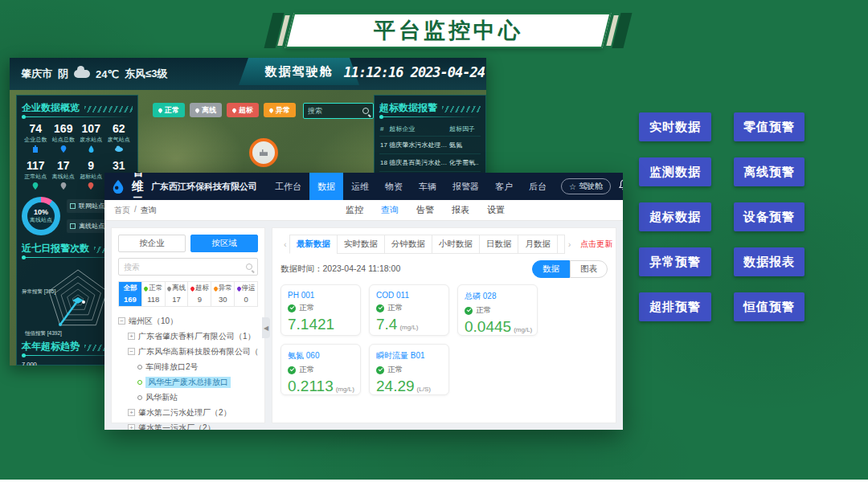 This screenshot has width=868, height=486. Describe the element at coordinates (338, 111) in the screenshot. I see `map-search-box` at that location.